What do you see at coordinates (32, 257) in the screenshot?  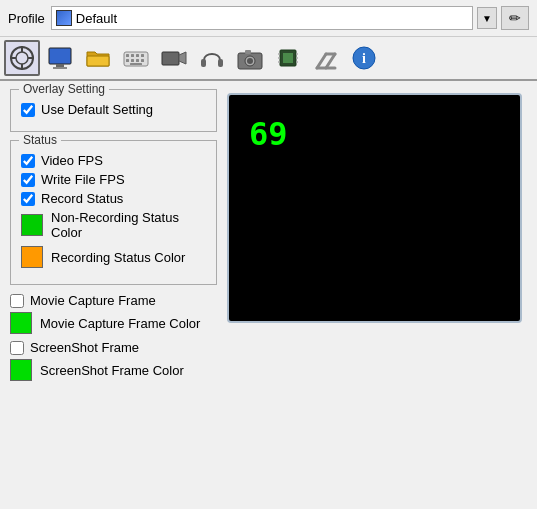 I see `recording-color-swatch` at bounding box center [32, 257].